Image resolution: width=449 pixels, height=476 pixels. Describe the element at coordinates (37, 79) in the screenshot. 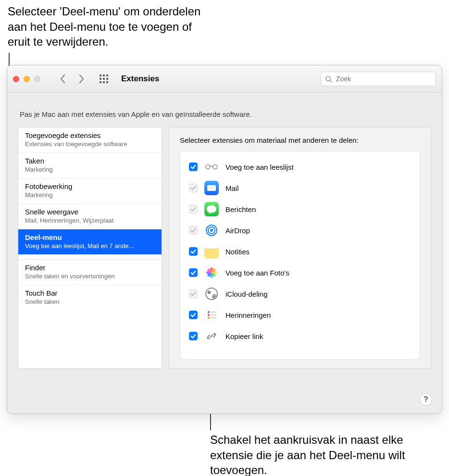

I see `zoom-window-button` at that location.